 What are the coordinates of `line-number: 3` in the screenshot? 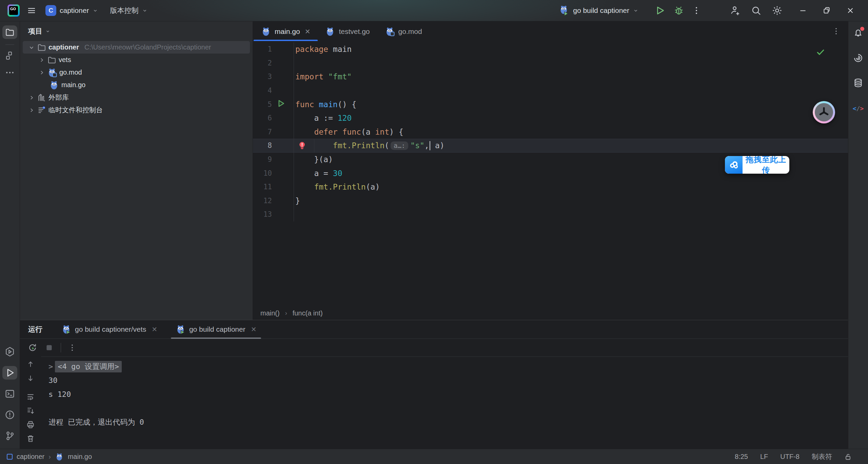 It's located at (262, 77).